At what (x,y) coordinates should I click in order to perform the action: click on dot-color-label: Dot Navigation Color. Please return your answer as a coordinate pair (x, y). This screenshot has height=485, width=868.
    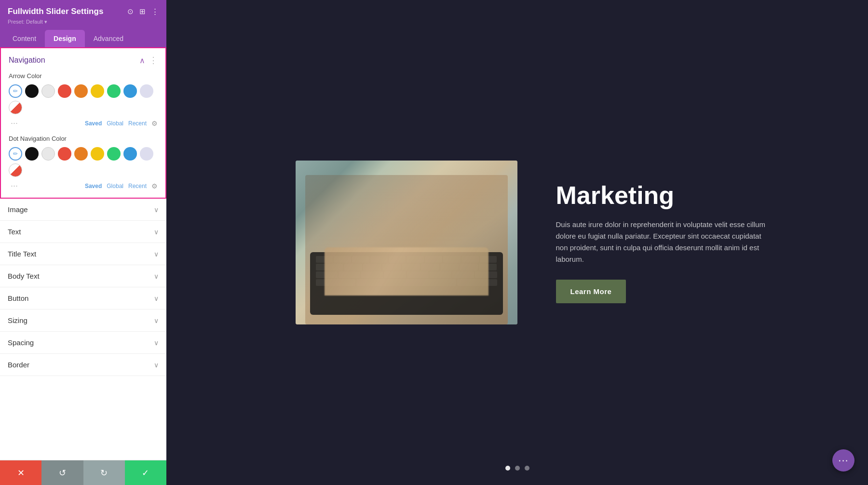
    Looking at the image, I should click on (83, 139).